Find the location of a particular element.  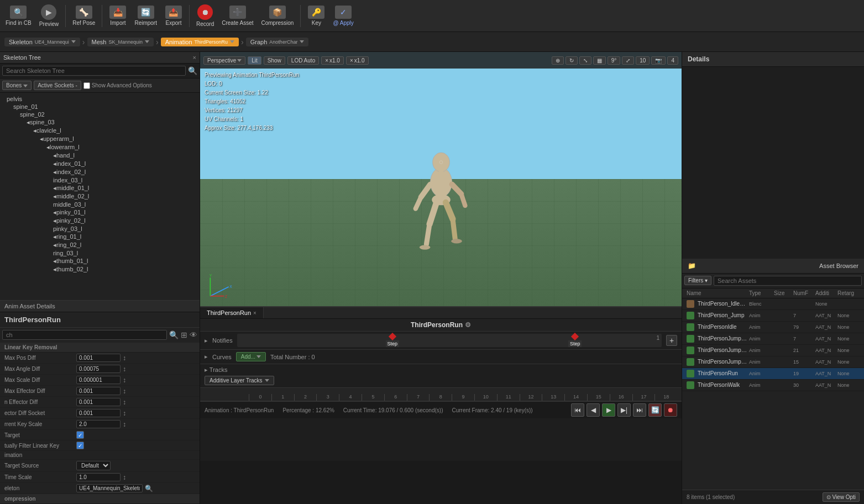

tree-item: ◂spine_03 is located at coordinates (100, 123).